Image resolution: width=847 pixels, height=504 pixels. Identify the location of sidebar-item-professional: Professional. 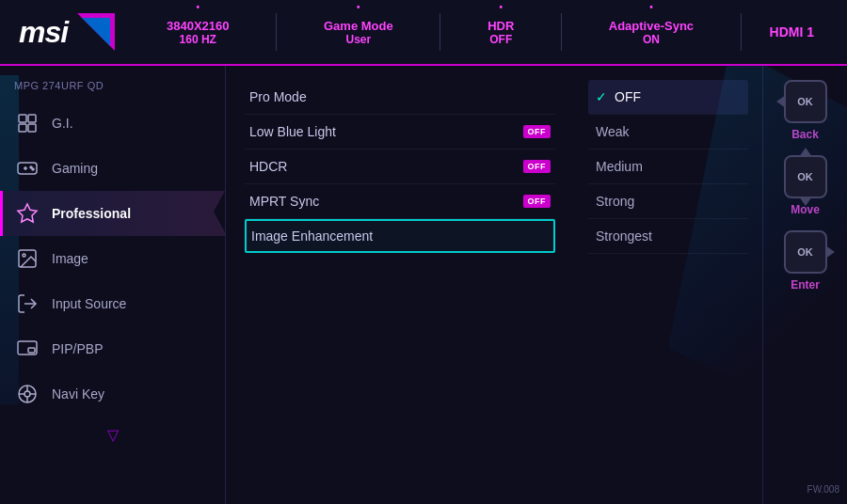
(113, 213).